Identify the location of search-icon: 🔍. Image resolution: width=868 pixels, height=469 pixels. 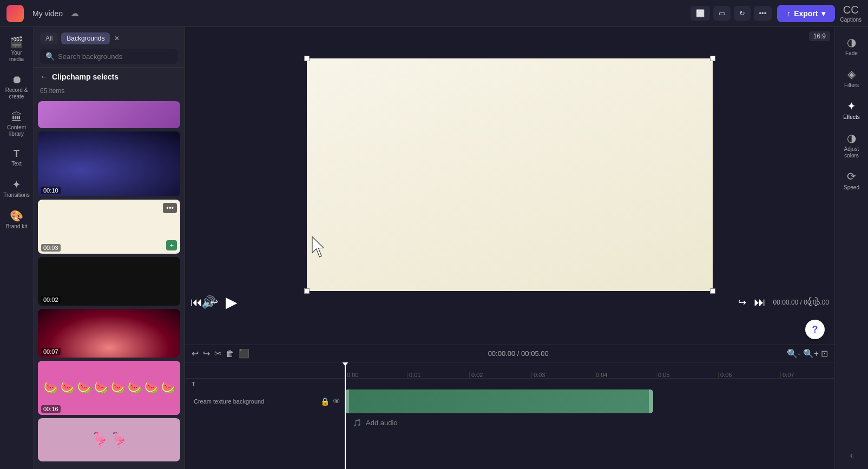
(50, 56).